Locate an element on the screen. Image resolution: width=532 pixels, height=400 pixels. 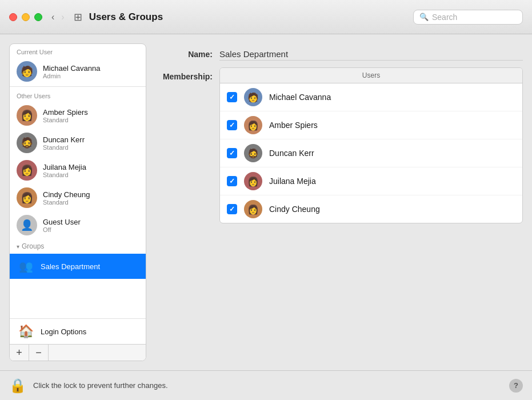
bottom-bar: 🔒 Click the lock to prevent further chan… is located at coordinates (266, 385).